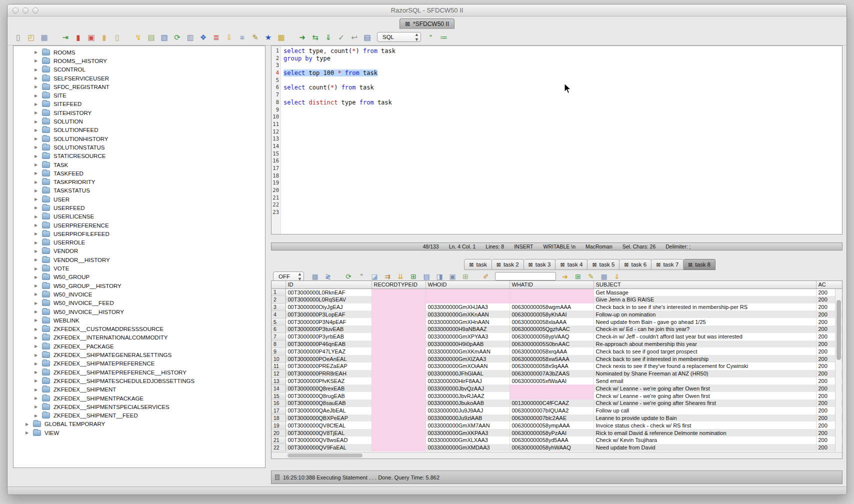 This screenshot has height=504, width=854. I want to click on table-refresh-icon: ⊞, so click(414, 276).